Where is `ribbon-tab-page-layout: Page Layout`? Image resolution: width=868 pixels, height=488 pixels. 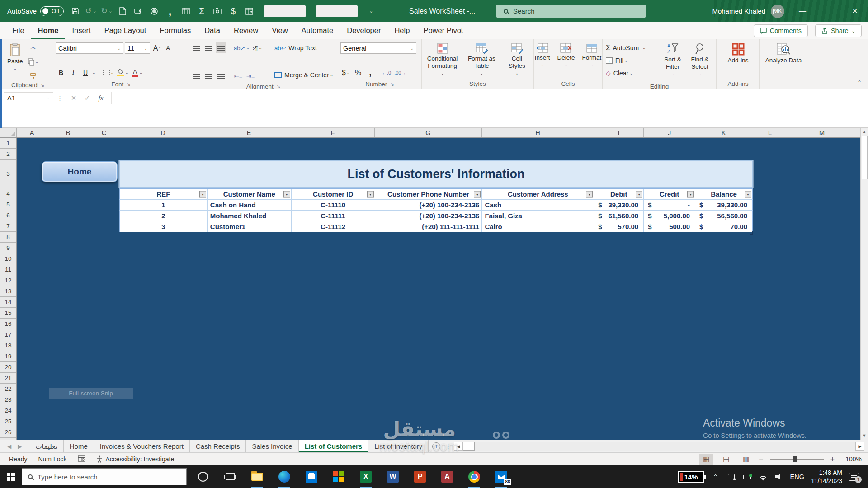 ribbon-tab-page-layout: Page Layout is located at coordinates (126, 31).